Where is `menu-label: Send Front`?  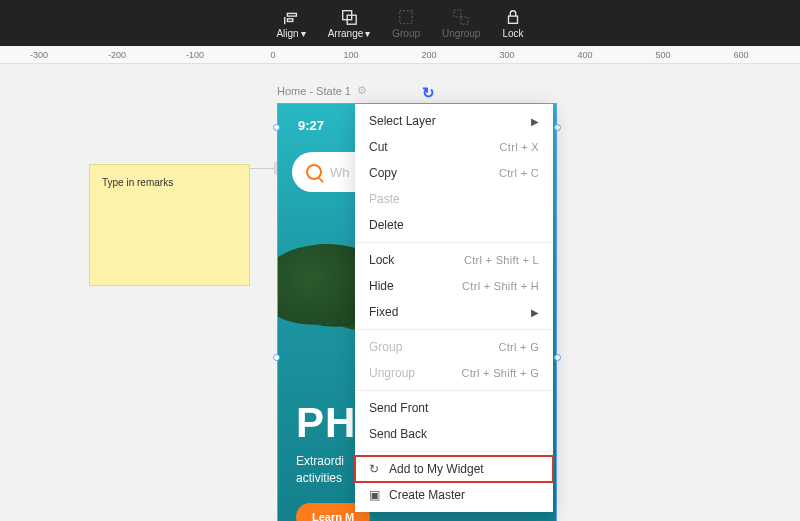
menu-label: Send Front is located at coordinates (398, 408).